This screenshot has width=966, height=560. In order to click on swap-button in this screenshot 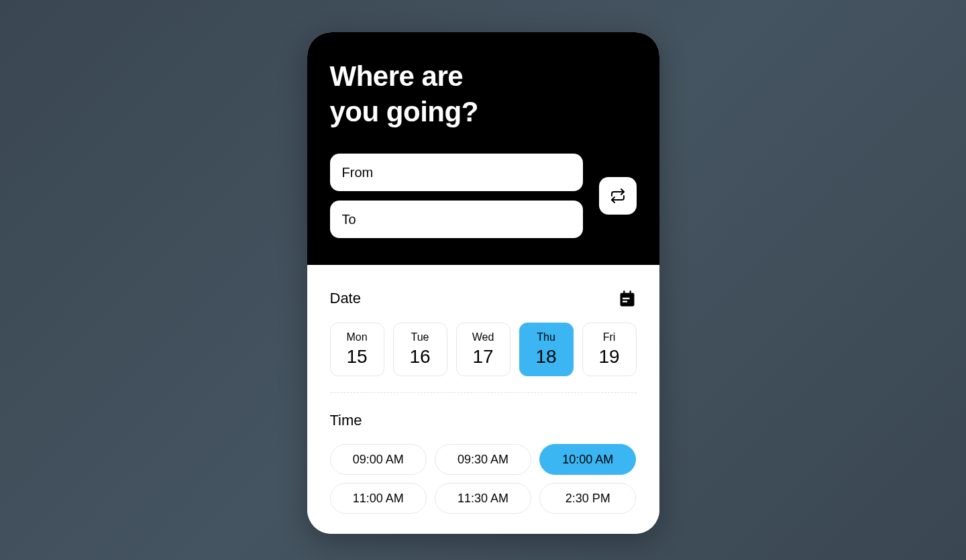, I will do `click(618, 196)`.